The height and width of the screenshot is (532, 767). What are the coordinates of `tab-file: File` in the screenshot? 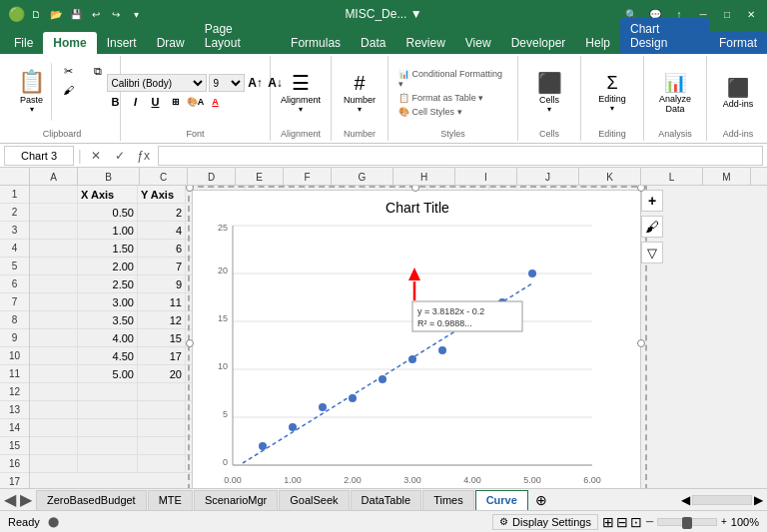 It's located at (24, 43).